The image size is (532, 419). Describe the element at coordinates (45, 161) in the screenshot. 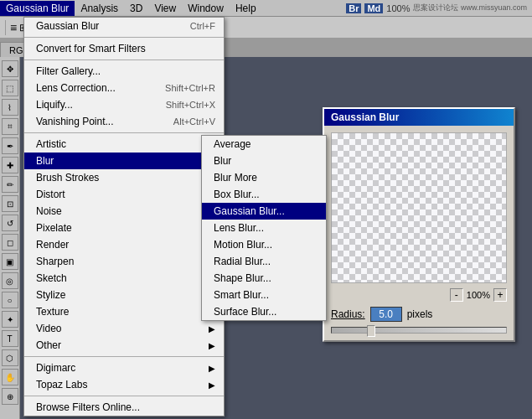

I see `filter-blur-label: Blur` at that location.